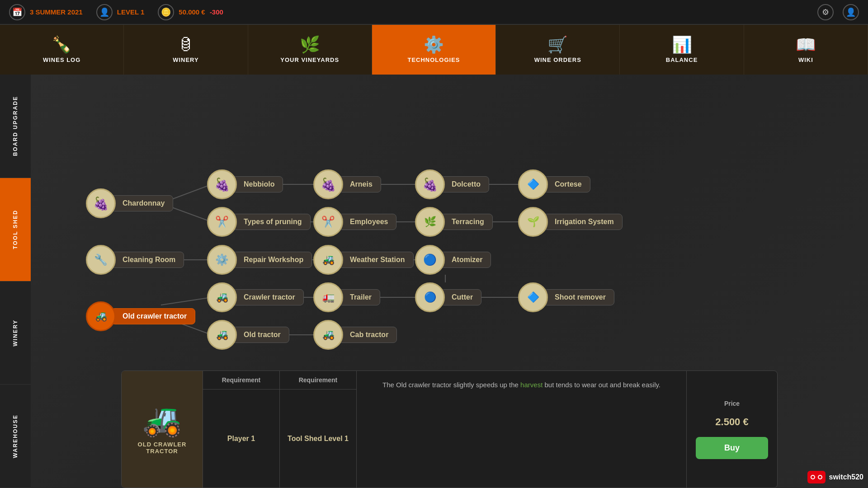  What do you see at coordinates (453, 260) in the screenshot?
I see `node-atomizer: 🔵 Atomizer` at bounding box center [453, 260].